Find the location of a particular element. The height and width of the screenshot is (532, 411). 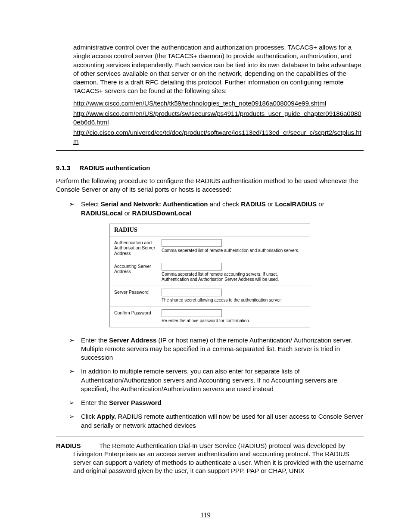

bullet-list-2: ➢ Enter the Server Address (IP or host n… is located at coordinates (216, 383).